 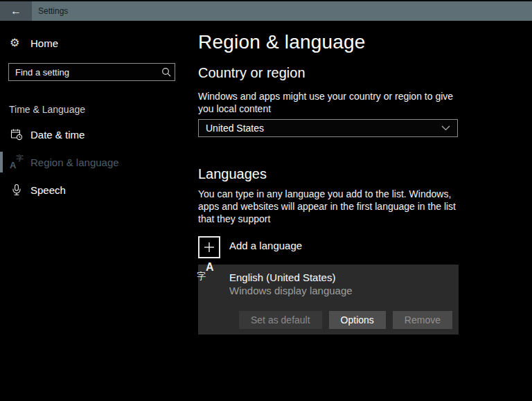 What do you see at coordinates (344, 42) in the screenshot?
I see `page-title: Region & language` at bounding box center [344, 42].